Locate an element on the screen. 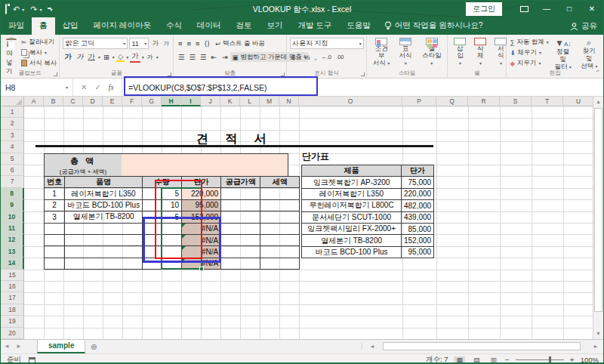 This screenshot has width=604, height=364. enter-entry-icon: ✓ is located at coordinates (97, 88).